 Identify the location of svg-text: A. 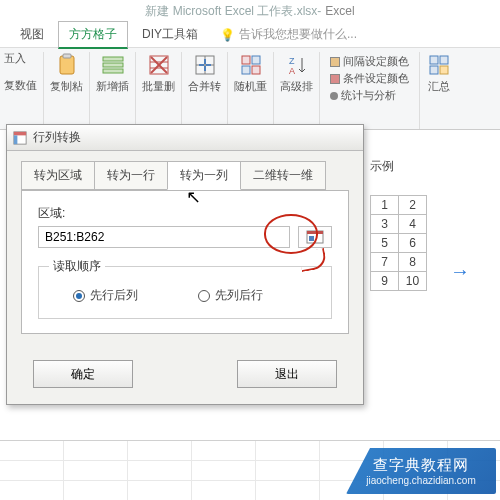
(292, 71).